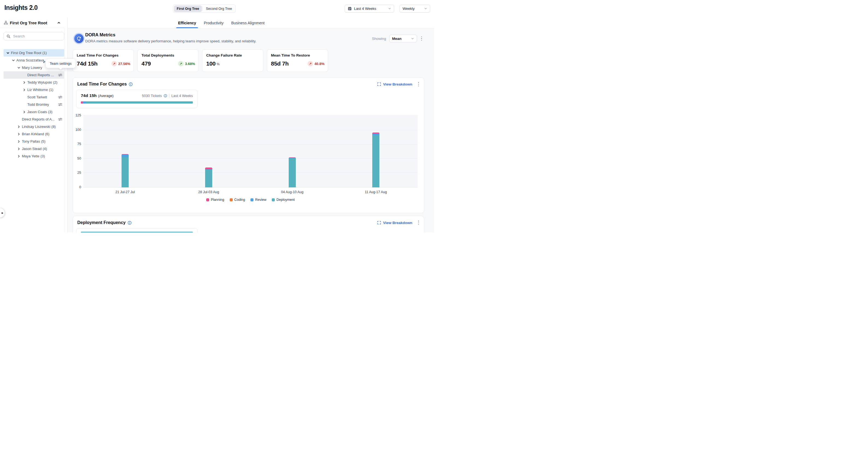 This screenshot has width=868, height=465. What do you see at coordinates (34, 156) in the screenshot?
I see `tree-item-maya-yette: Maya Yette(3)` at bounding box center [34, 156].